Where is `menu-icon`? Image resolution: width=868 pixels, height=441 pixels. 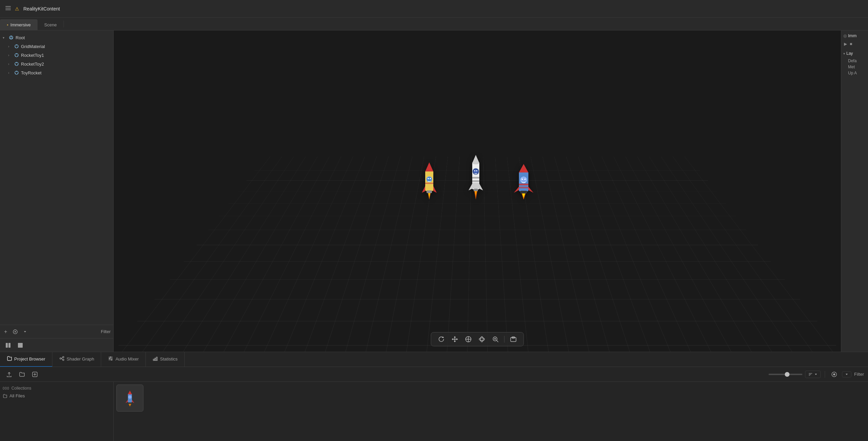 menu-icon is located at coordinates (8, 9).